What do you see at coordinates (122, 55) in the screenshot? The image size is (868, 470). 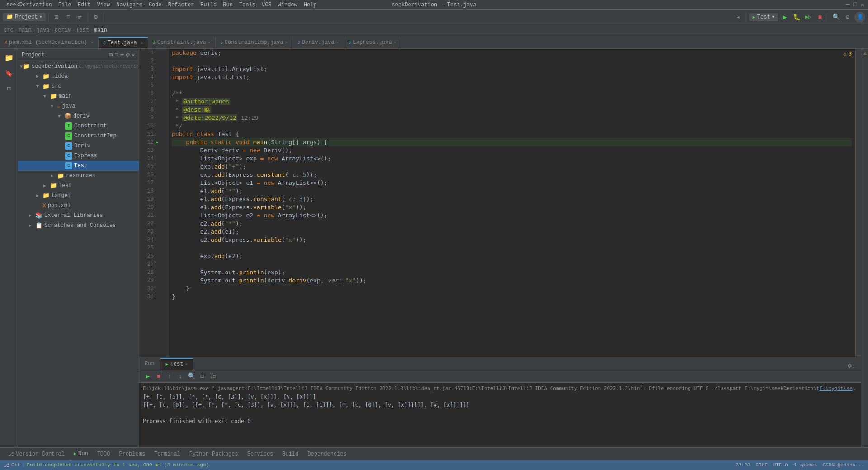 I see `sidebar-btn-3: ⇄` at bounding box center [122, 55].